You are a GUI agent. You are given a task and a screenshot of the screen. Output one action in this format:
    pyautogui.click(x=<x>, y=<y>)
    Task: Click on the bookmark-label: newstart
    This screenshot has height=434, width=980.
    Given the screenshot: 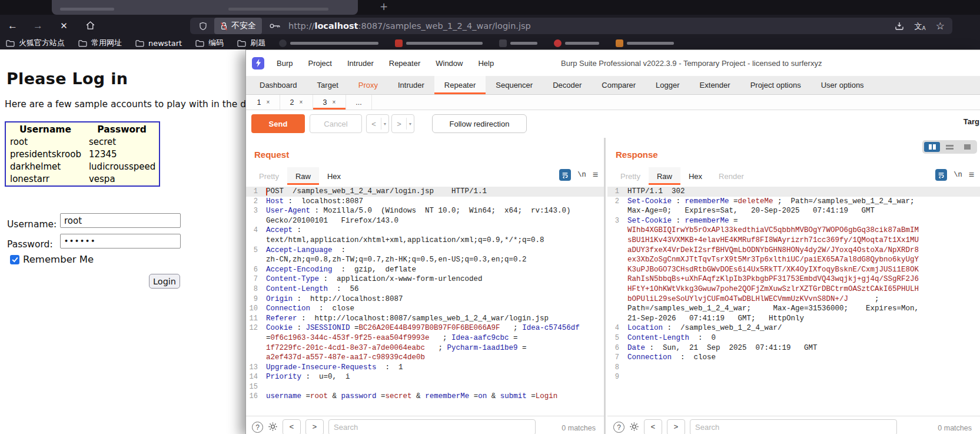 What is the action you would take?
    pyautogui.click(x=165, y=44)
    